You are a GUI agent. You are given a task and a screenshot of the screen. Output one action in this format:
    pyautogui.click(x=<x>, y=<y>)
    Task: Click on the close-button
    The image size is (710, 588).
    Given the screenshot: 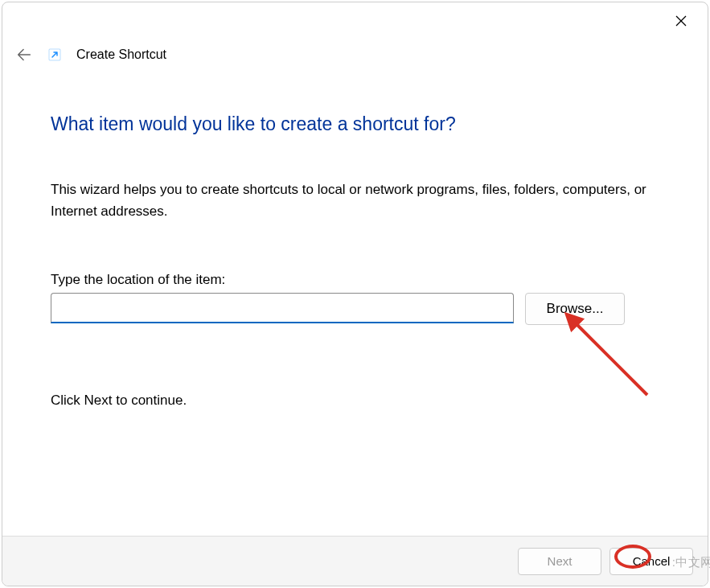 What is the action you would take?
    pyautogui.click(x=681, y=21)
    